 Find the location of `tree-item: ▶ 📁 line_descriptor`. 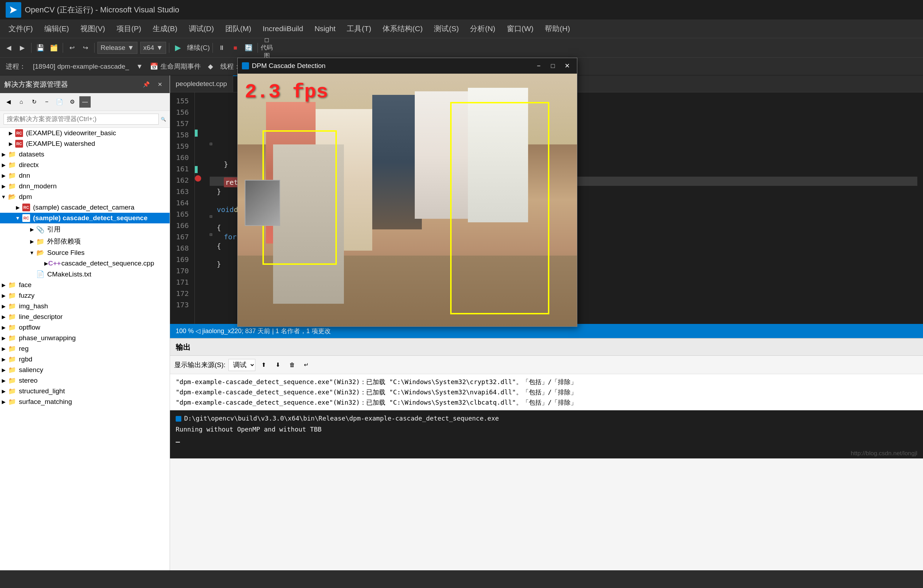

tree-item: ▶ 📁 line_descriptor is located at coordinates (85, 317).